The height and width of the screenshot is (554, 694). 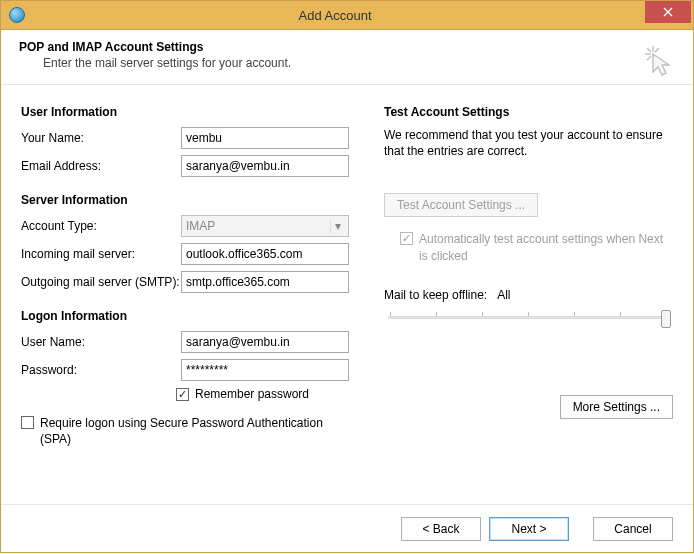 I want to click on test-settings-title: Test Account Settings, so click(x=528, y=112).